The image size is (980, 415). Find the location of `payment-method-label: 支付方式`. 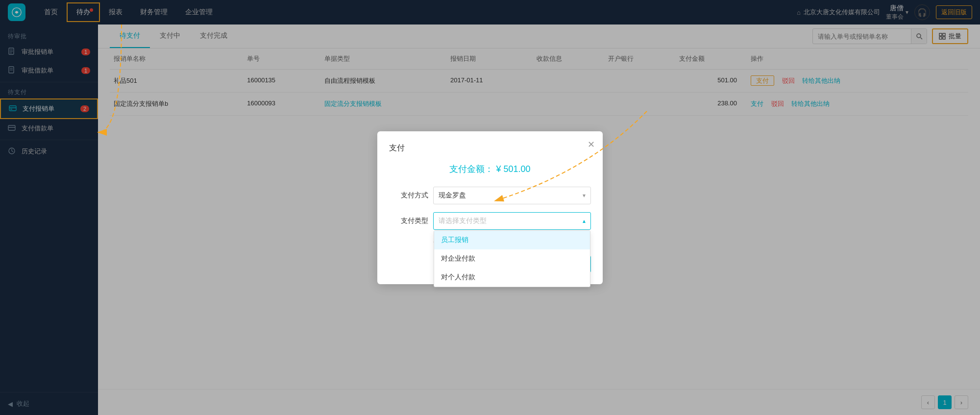

payment-method-label: 支付方式 is located at coordinates (409, 195).